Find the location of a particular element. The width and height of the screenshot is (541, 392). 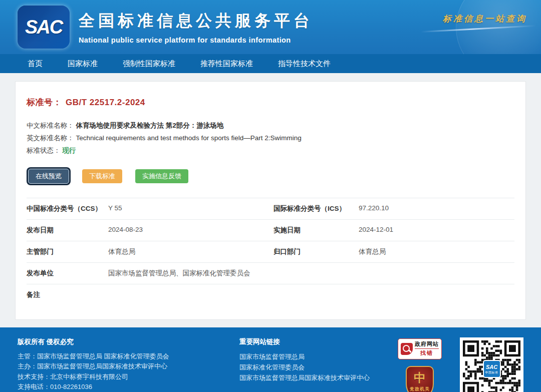

authority-dept-label: 主管部门 is located at coordinates (67, 252).